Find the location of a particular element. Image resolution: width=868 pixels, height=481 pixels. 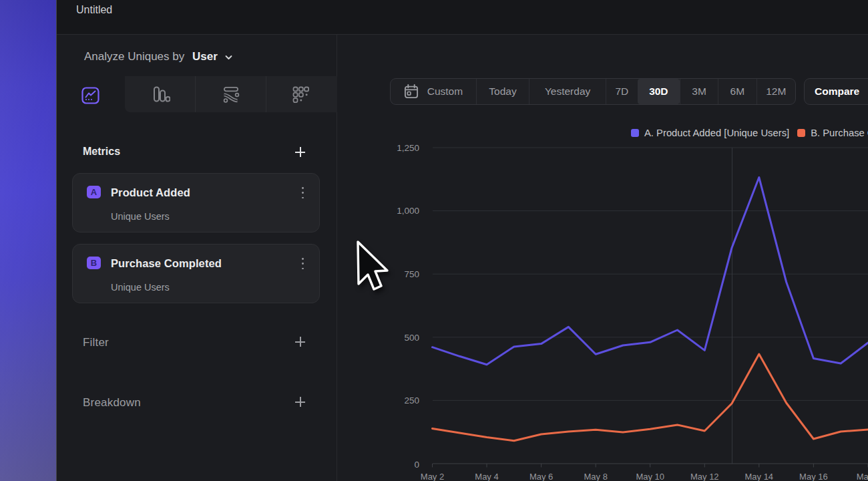

svg-text: May 18 is located at coordinates (863, 476).